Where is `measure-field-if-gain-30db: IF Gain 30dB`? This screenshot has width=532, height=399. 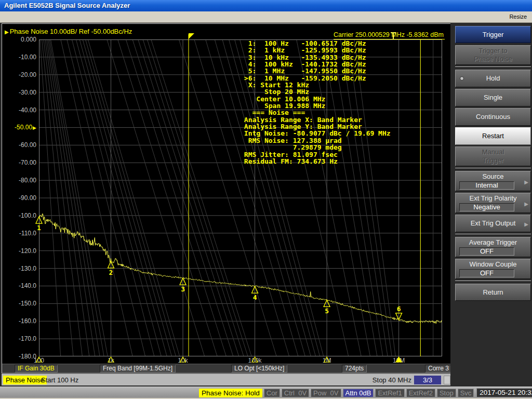
measure-field-if-gain-30db: IF Gain 30dB is located at coordinates (36, 369).